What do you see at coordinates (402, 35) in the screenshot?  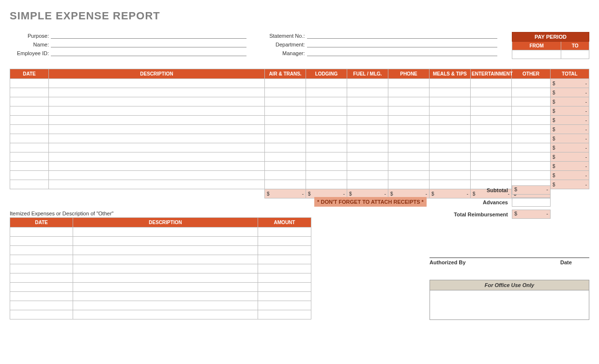 I see `input-statement-no` at bounding box center [402, 35].